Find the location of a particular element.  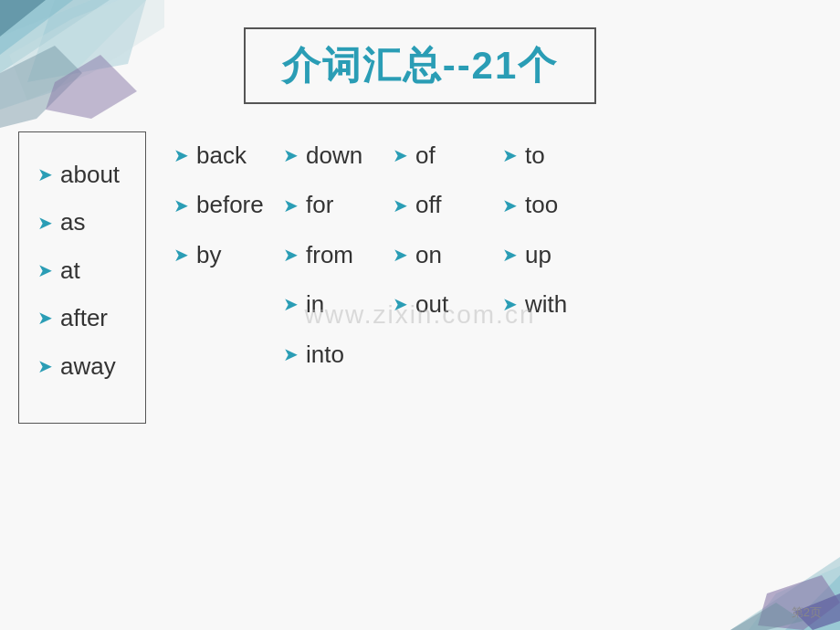

word-column: ➤of➤off➤on➤out is located at coordinates (438, 230).